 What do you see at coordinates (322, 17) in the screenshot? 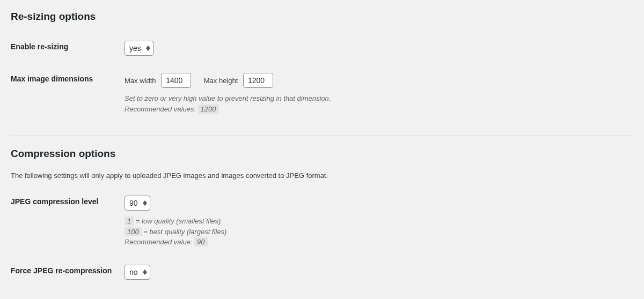
I see `resizing-heading: Re-sizing options` at bounding box center [322, 17].